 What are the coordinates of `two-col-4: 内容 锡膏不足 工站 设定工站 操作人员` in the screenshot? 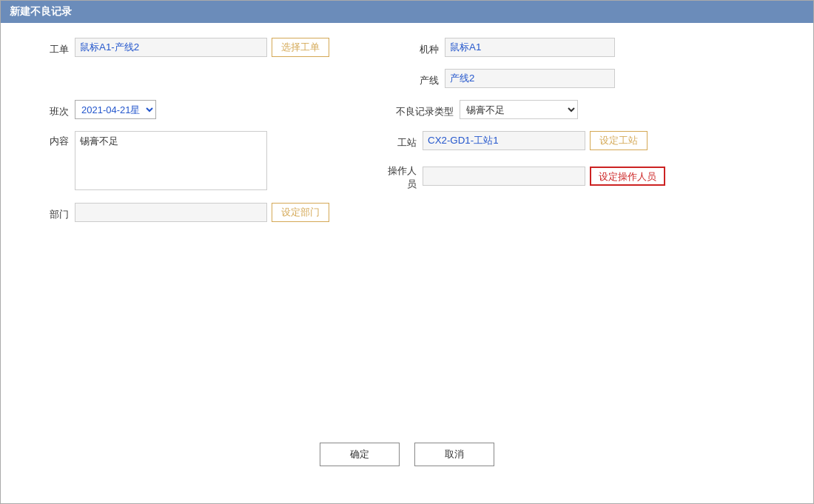 It's located at (407, 161).